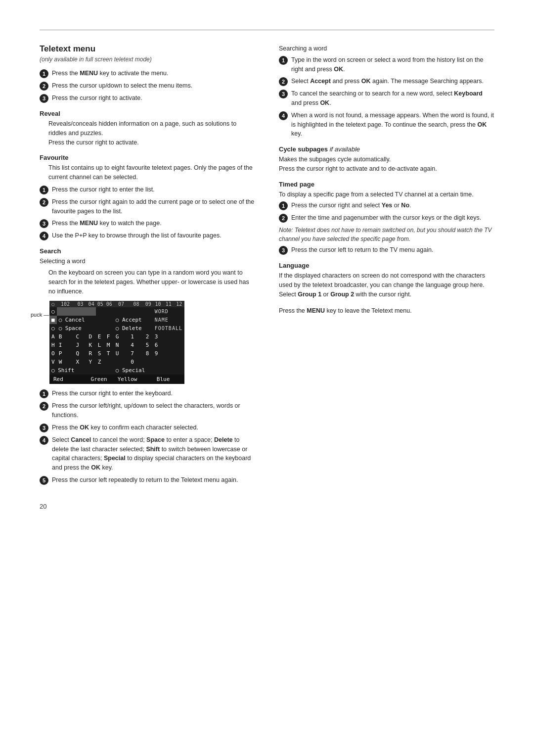 The height and width of the screenshot is (756, 534). What do you see at coordinates (117, 320) in the screenshot?
I see `kb-row: ■ ○ Cancel ○ Accept NAME` at bounding box center [117, 320].